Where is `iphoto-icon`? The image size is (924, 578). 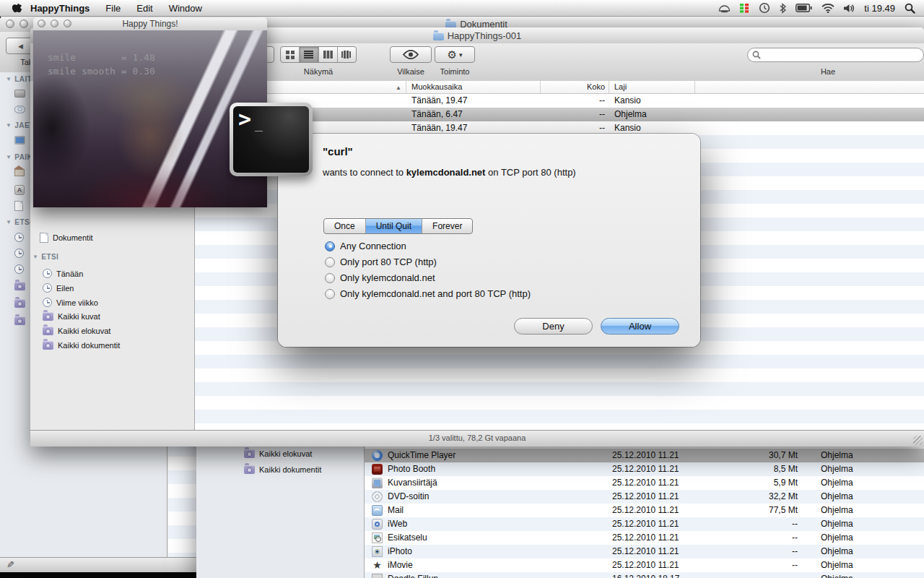 iphoto-icon is located at coordinates (377, 552).